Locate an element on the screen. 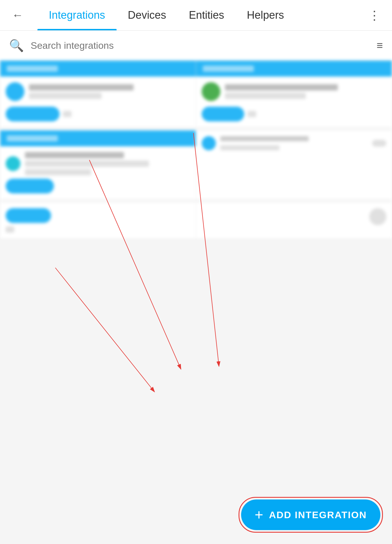 The height and width of the screenshot is (544, 392). fab-highlight-border: + ADD INTEGRATION is located at coordinates (311, 515).